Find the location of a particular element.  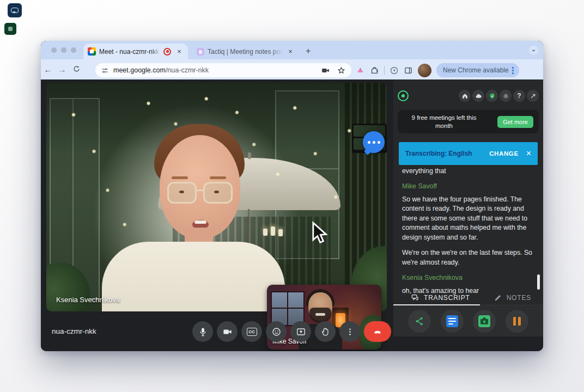

quota-banner: 9 free meetings left this month Get more is located at coordinates (469, 122).